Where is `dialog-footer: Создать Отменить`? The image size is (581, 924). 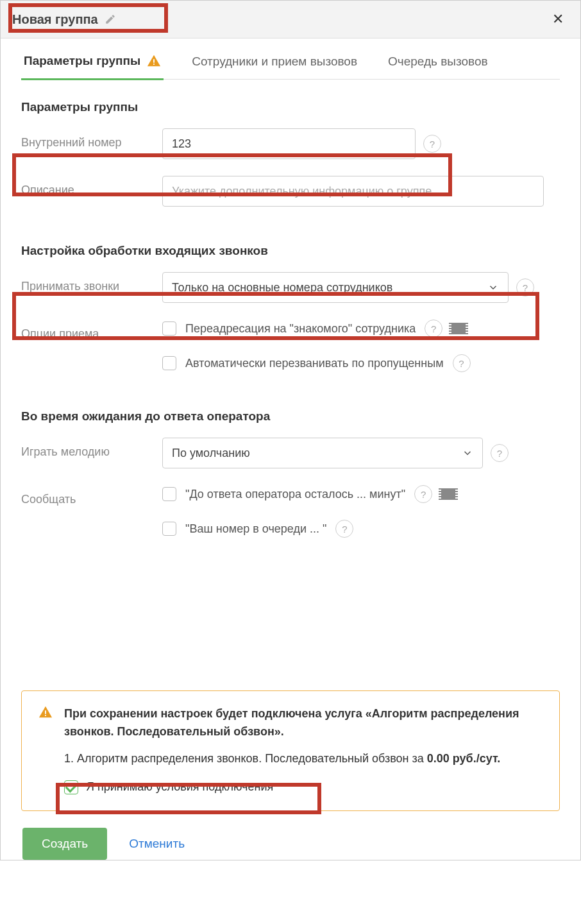
dialog-footer: Создать Отменить is located at coordinates (290, 835).